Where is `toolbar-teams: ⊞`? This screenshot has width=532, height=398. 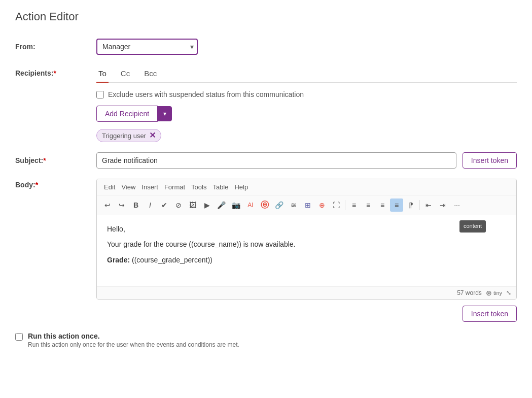
toolbar-teams: ⊞ is located at coordinates (308, 205).